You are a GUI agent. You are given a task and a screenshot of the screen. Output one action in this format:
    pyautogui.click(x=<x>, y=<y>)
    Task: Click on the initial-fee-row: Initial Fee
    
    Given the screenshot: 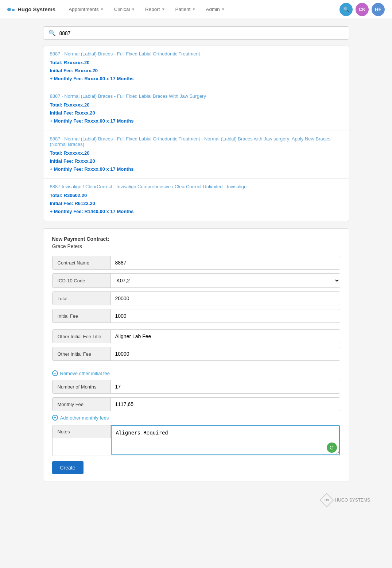 What is the action you would take?
    pyautogui.click(x=196, y=316)
    